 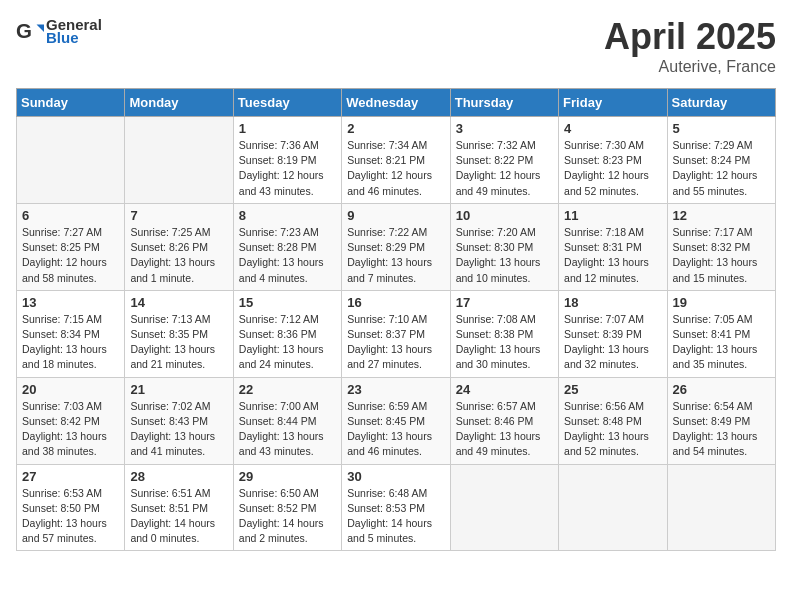 What do you see at coordinates (396, 334) in the screenshot?
I see `calendar-cell: 16Sunrise: 7:10 AMSunset: 8:37 PMDayligh…` at bounding box center [396, 334].